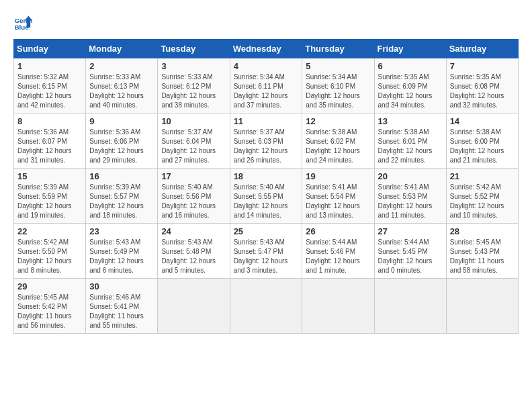  I want to click on day-number: 15, so click(50, 176).